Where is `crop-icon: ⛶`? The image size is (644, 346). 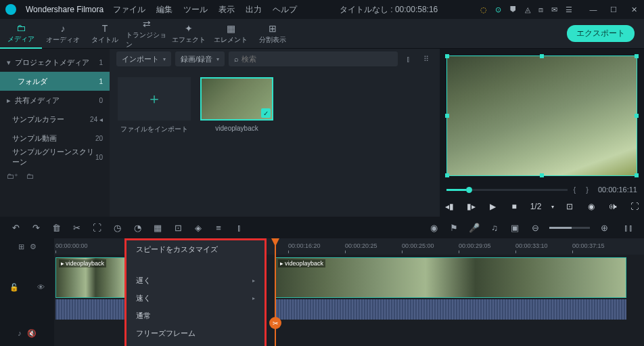 crop-icon: ⛶ is located at coordinates (97, 228).